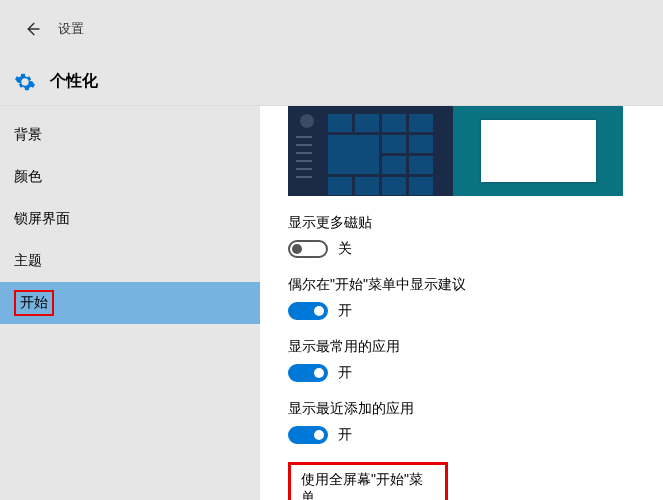 Image resolution: width=663 pixels, height=500 pixels. What do you see at coordinates (130, 135) in the screenshot?
I see `sidebar-item-background: 背景` at bounding box center [130, 135].